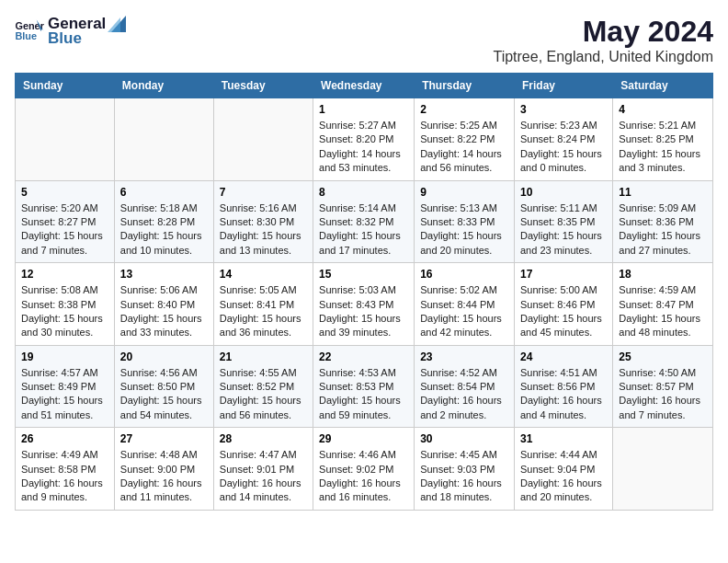 The width and height of the screenshot is (728, 563). Describe the element at coordinates (664, 304) in the screenshot. I see `calendar-day-cell: 18Sunrise: 4:59 AMSunset: 8:47 PMDayligh…` at that location.